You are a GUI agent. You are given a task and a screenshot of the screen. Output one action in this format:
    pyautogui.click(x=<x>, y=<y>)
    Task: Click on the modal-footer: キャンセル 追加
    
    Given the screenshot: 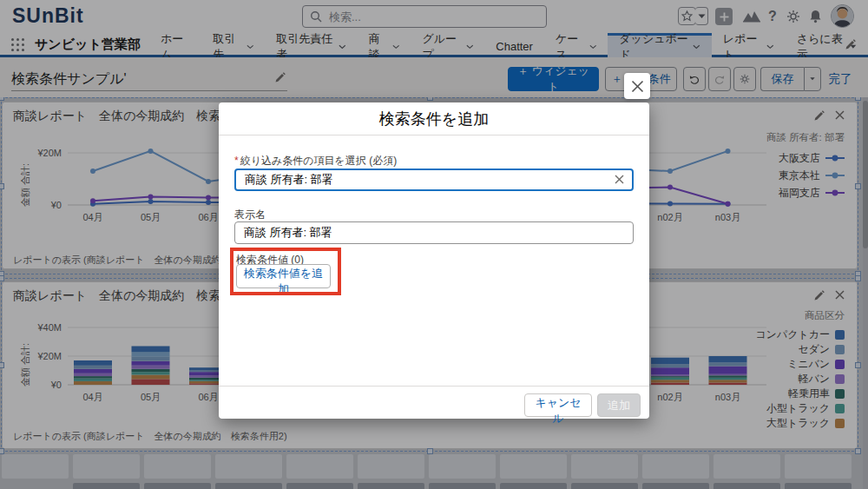 What is the action you would take?
    pyautogui.click(x=434, y=402)
    